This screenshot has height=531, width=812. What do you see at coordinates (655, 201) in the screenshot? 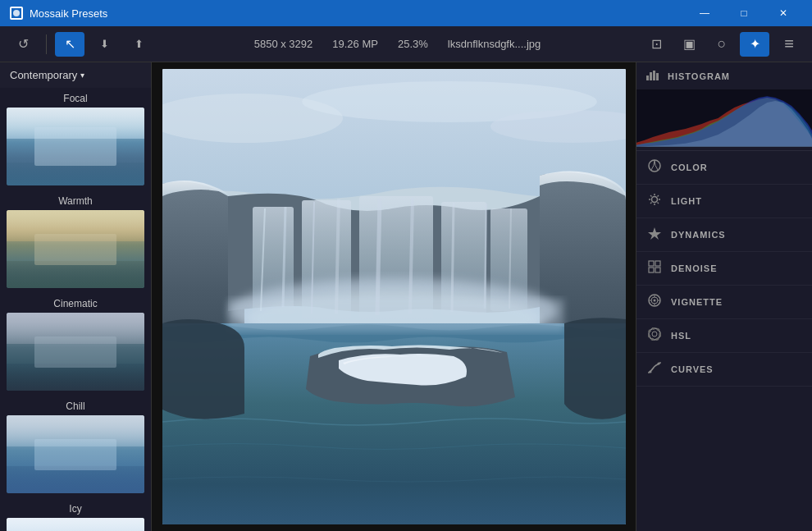
I see `light-icon` at bounding box center [655, 201].